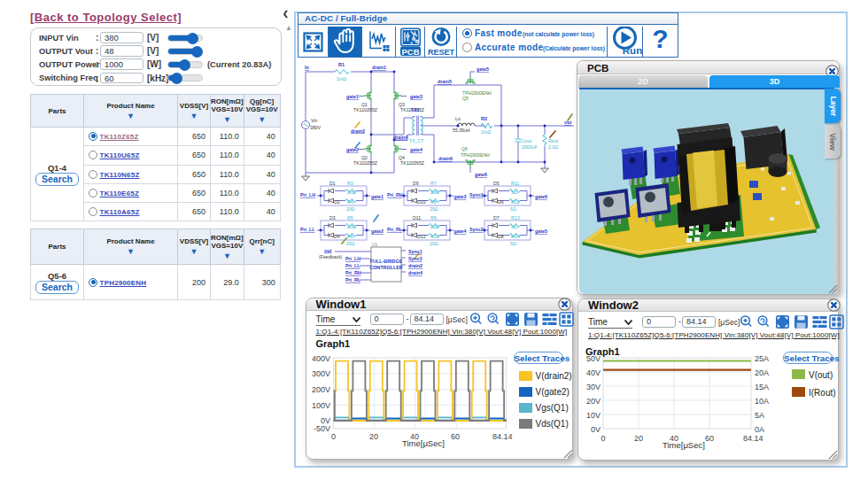  I want to click on svg-text: Run, so click(632, 50).